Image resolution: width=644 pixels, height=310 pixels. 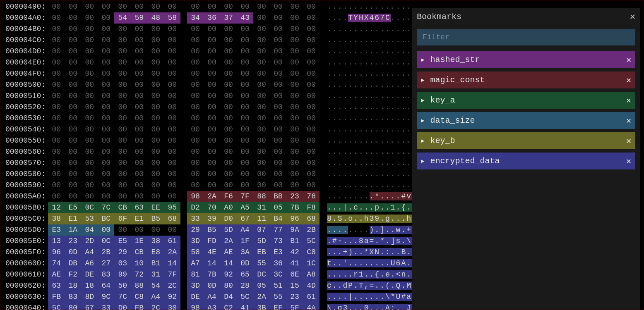 What do you see at coordinates (278, 241) in the screenshot?
I see `hex-byte: 73` at bounding box center [278, 241].